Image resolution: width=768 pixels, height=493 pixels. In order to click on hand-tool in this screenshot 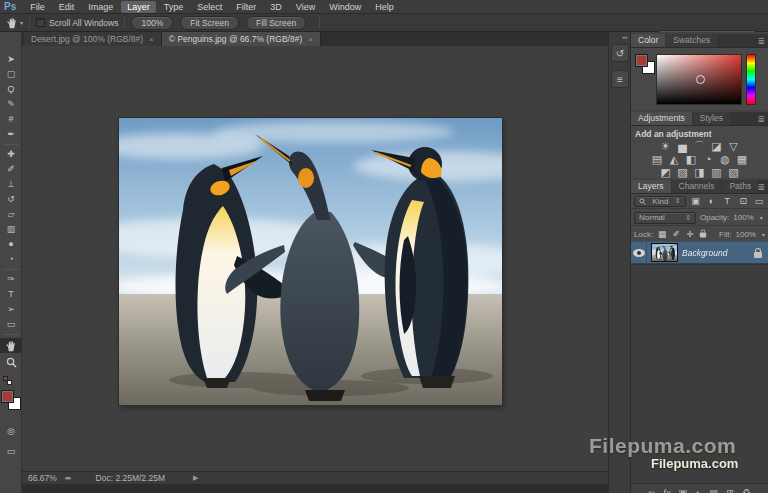, I will do `click(11, 346)`.